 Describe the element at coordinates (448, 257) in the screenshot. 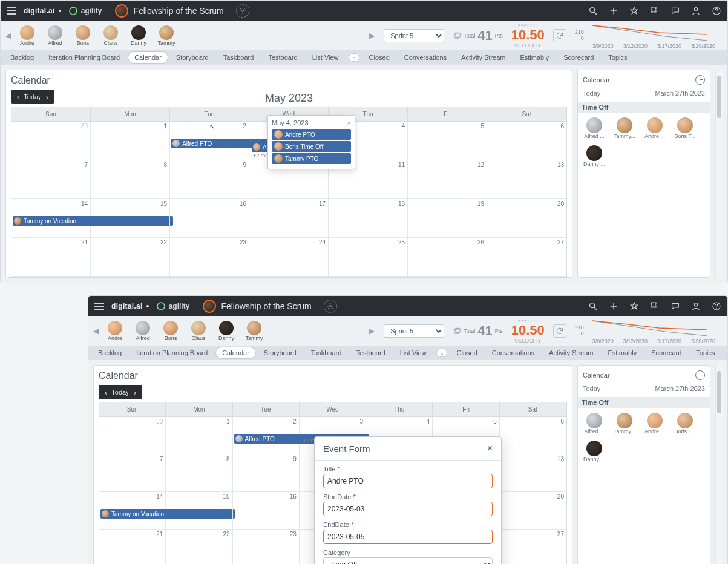

I see `cal-cell: 26` at that location.